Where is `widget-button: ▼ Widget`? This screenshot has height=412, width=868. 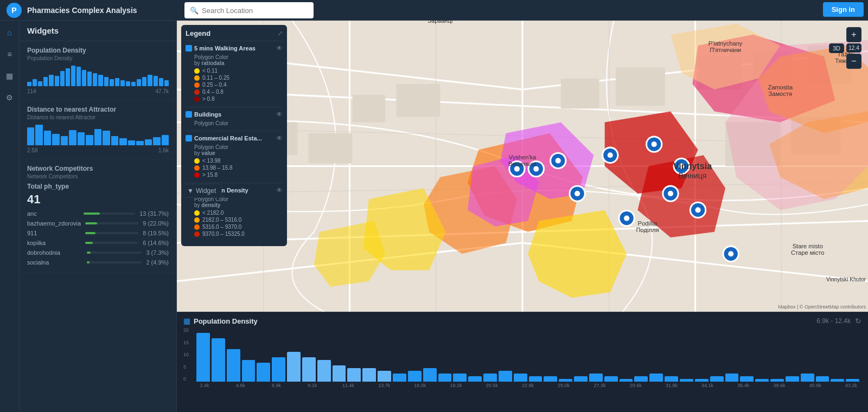
widget-button: ▼ Widget is located at coordinates (202, 191).